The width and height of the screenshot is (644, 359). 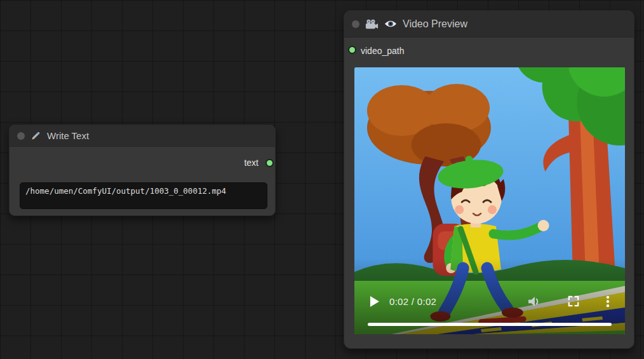 What do you see at coordinates (269, 163) in the screenshot?
I see `output-port-text` at bounding box center [269, 163].